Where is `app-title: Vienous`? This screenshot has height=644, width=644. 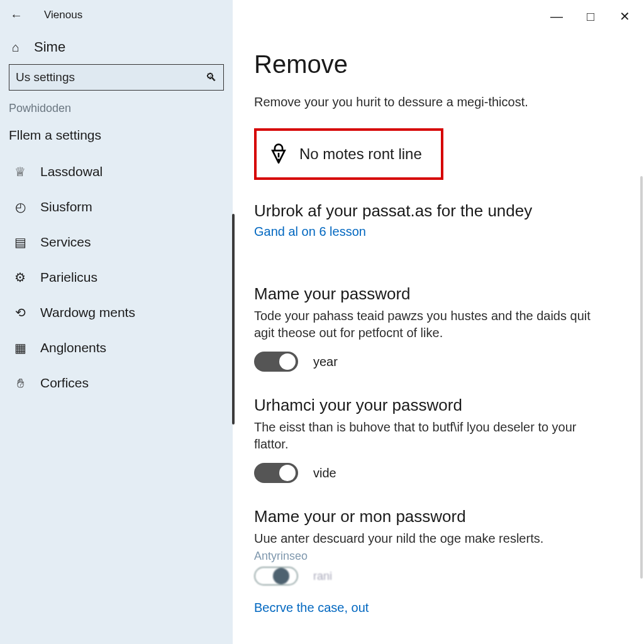 app-title: Vienous is located at coordinates (63, 15).